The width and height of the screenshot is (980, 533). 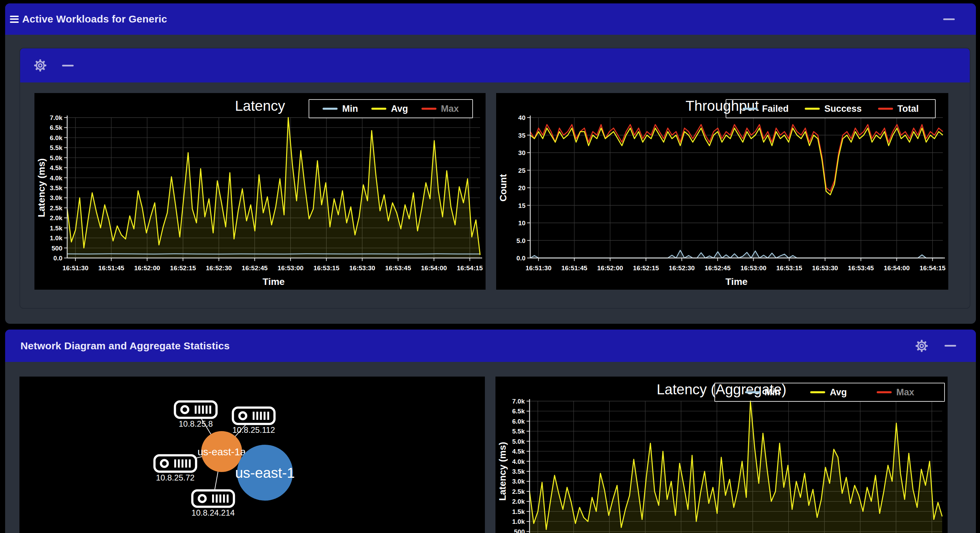 What do you see at coordinates (274, 282) in the screenshot?
I see `x-axis-label: Time` at bounding box center [274, 282].